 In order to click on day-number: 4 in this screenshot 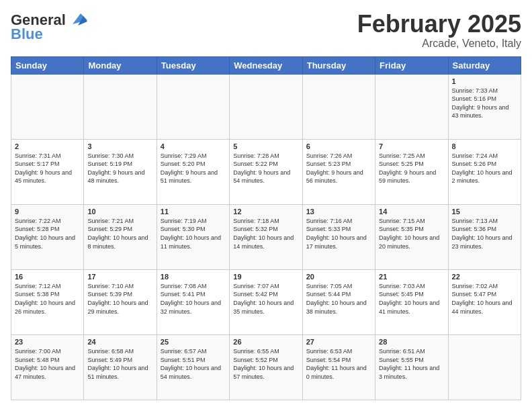, I will do `click(193, 146)`.